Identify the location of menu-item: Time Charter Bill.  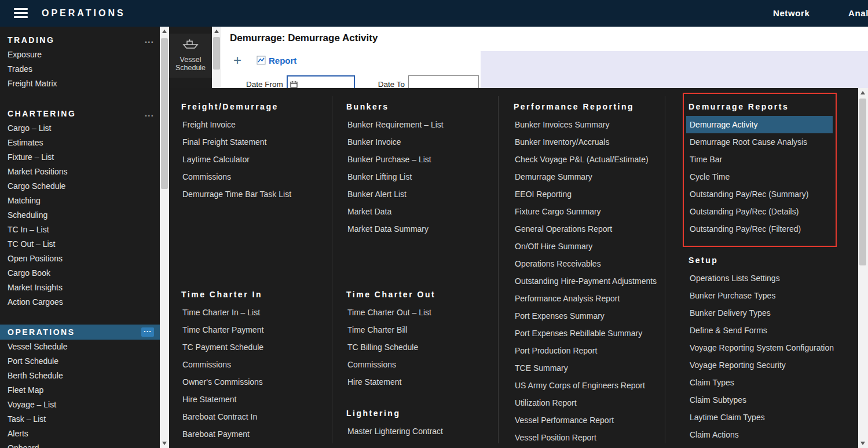
(419, 330).